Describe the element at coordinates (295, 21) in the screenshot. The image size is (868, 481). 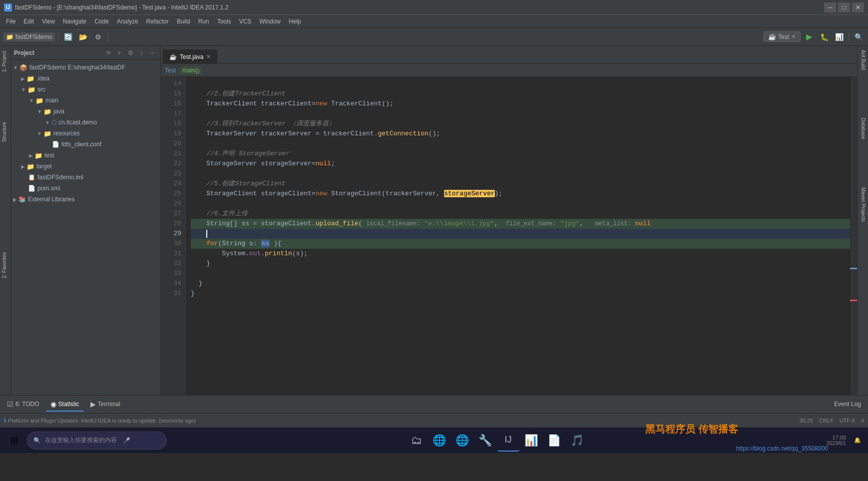
I see `menu-help: Help` at that location.